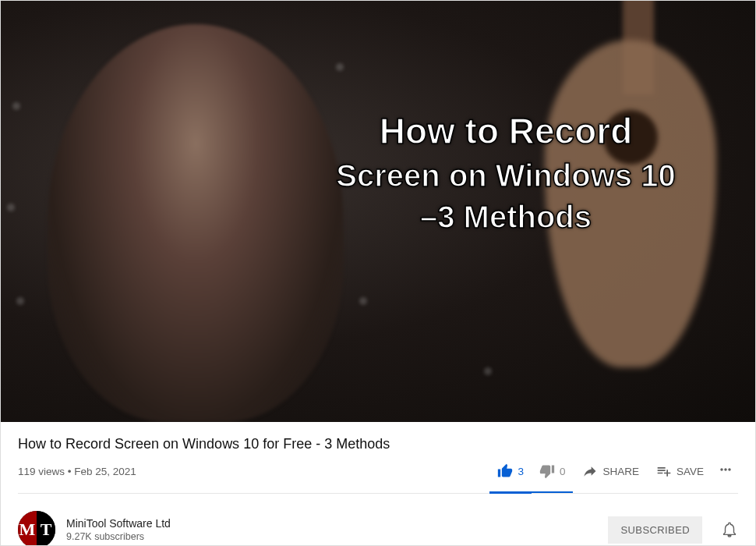 The width and height of the screenshot is (756, 546). I want to click on thumbs-up-icon, so click(505, 471).